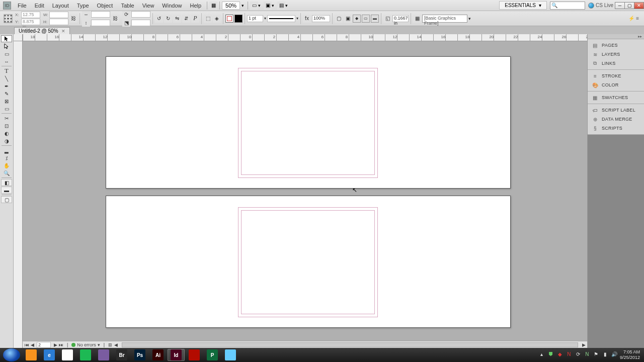 Image resolution: width=644 pixels, height=362 pixels. I want to click on flip-v-icon: ⇵, so click(186, 19).